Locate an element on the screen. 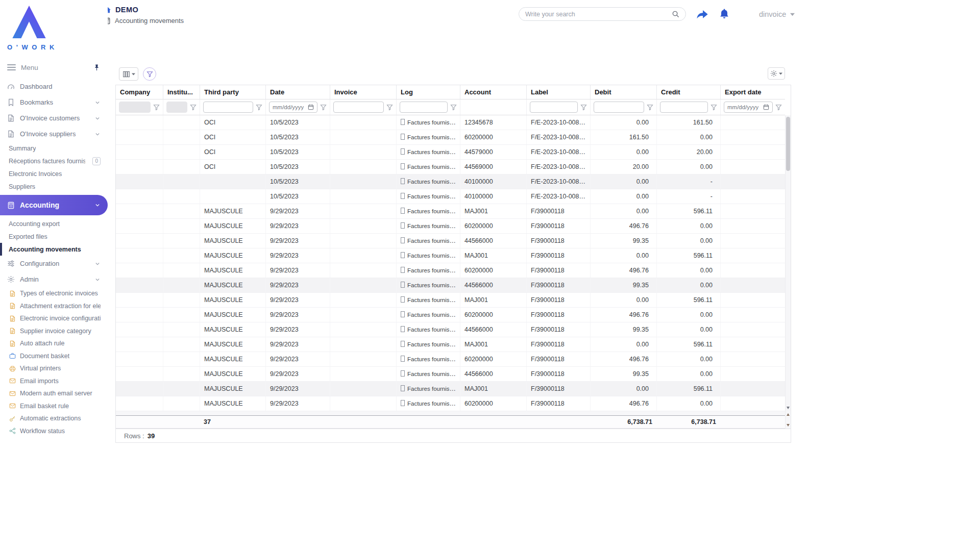 Image resolution: width=980 pixels, height=551 pixels. sidebar-item-accounting-movements: Accounting movements is located at coordinates (54, 249).